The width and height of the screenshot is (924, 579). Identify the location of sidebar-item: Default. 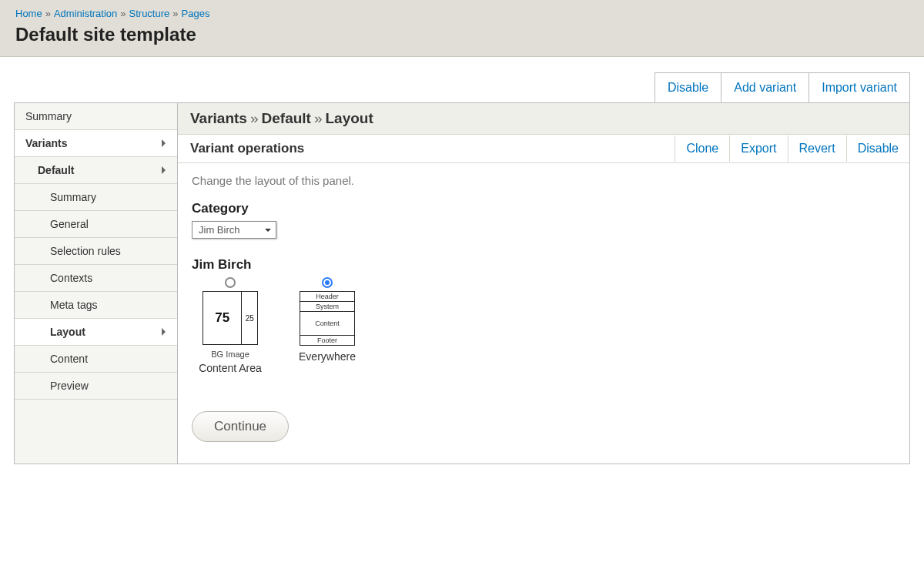
(95, 171).